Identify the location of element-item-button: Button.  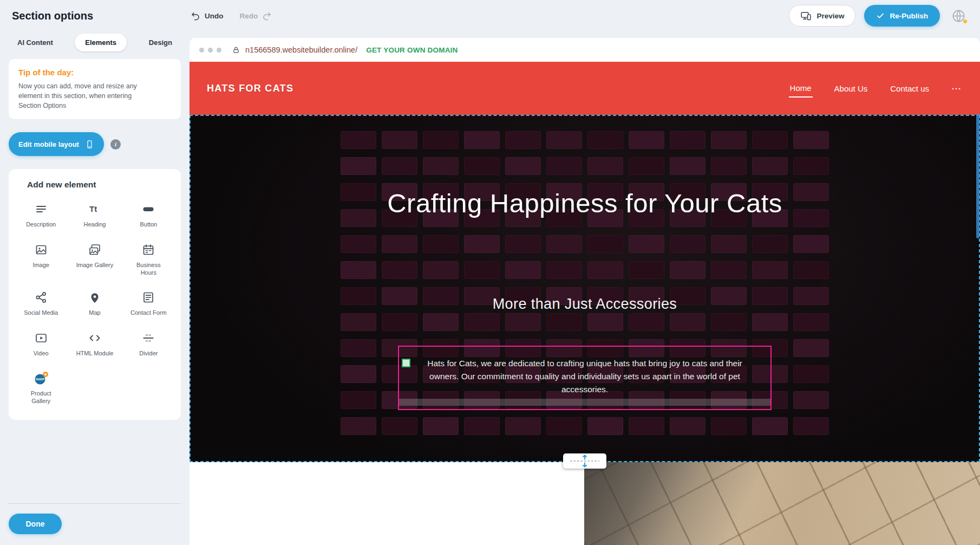
(148, 215).